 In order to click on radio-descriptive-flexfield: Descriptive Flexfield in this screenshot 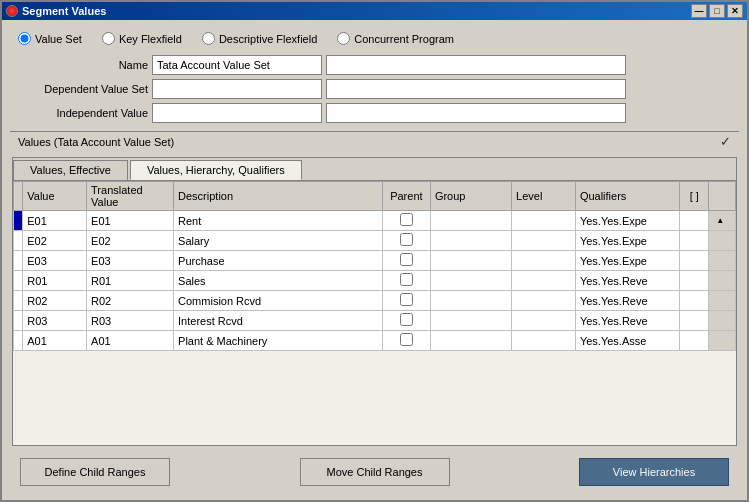, I will do `click(260, 38)`.